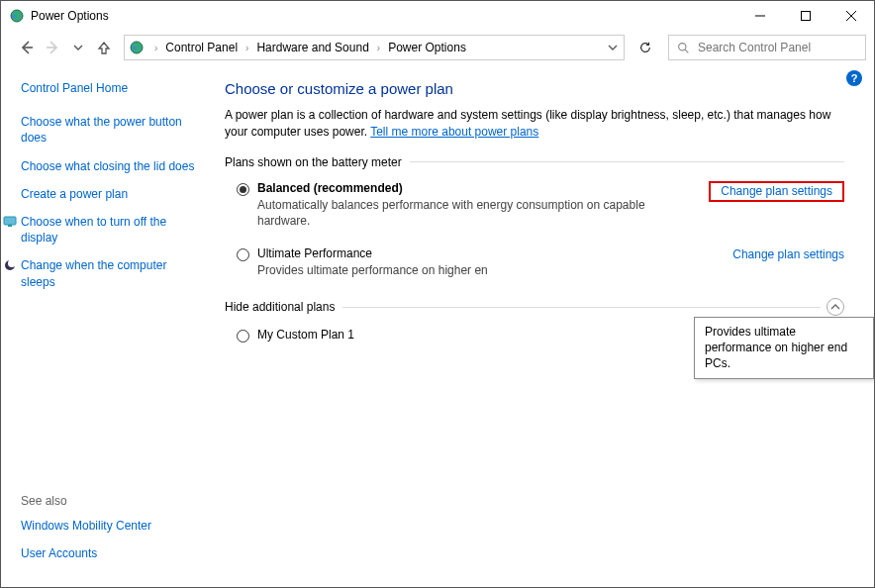 The image size is (875, 588). Describe the element at coordinates (86, 534) in the screenshot. I see `see-also-section: See also Windows Mobility Center User Ac…` at that location.